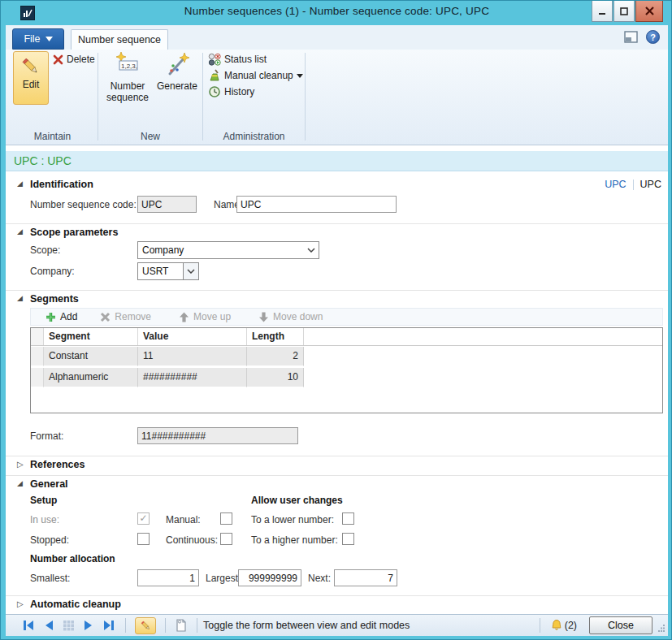 The width and height of the screenshot is (672, 640). What do you see at coordinates (336, 37) in the screenshot?
I see `ribbon-tab-row: File Number sequence ?` at bounding box center [336, 37].